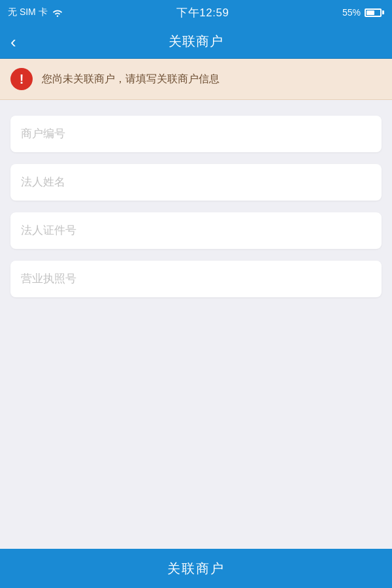 This screenshot has height=588, width=392. What do you see at coordinates (196, 42) in the screenshot?
I see `nav-bar: ‹ 关联商户` at bounding box center [196, 42].